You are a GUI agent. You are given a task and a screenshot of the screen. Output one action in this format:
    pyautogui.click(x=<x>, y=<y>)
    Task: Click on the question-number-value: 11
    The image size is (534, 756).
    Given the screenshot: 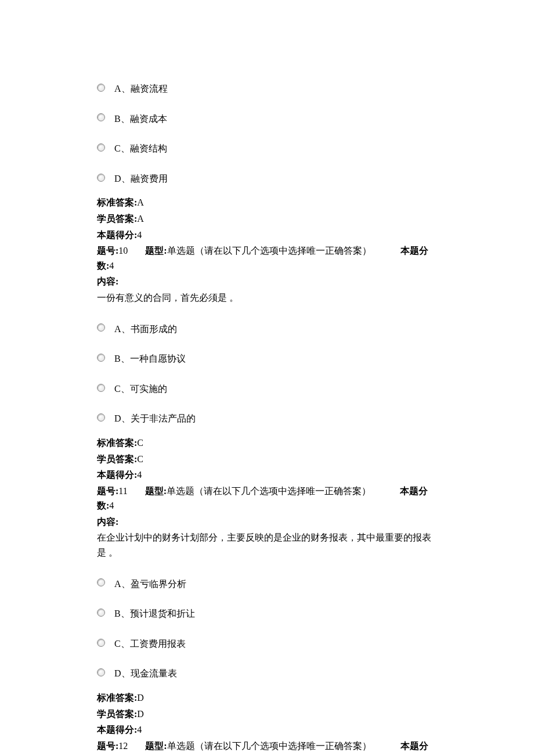 What is the action you would take?
    pyautogui.click(x=123, y=491)
    